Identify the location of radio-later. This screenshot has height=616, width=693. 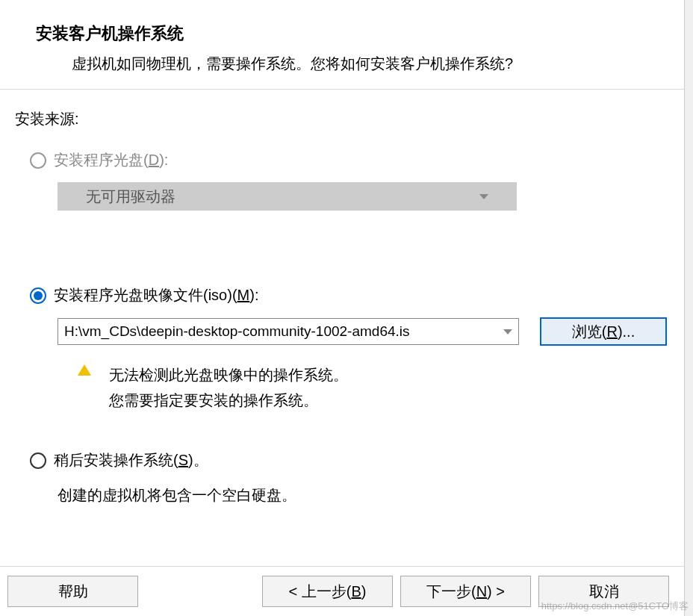
(38, 461).